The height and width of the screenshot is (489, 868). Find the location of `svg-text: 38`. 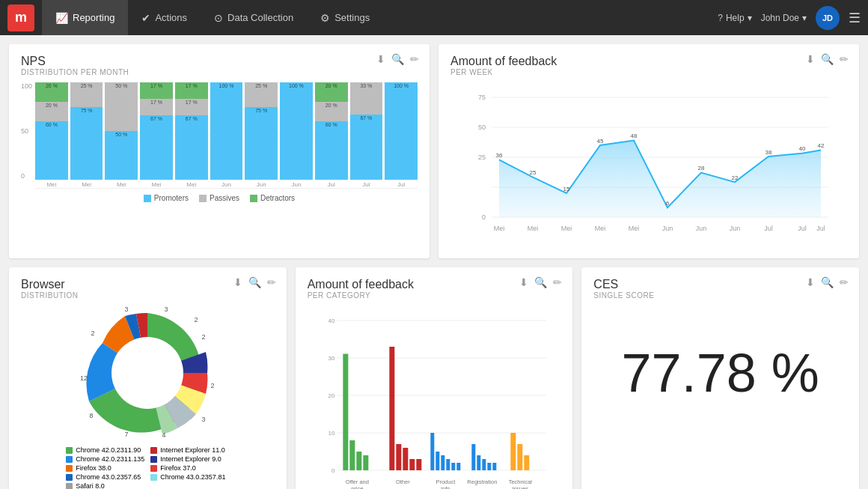

svg-text: 38 is located at coordinates (769, 153).